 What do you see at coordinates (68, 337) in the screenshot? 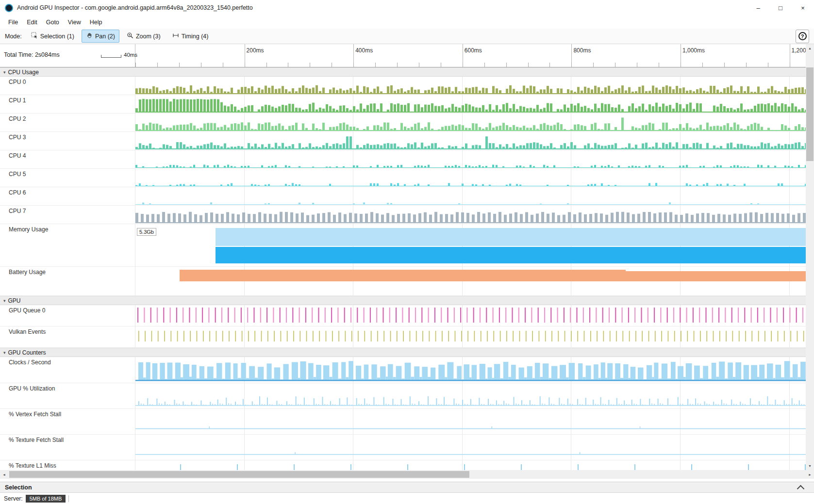
I see `track-label: Vulkan Events` at bounding box center [68, 337].